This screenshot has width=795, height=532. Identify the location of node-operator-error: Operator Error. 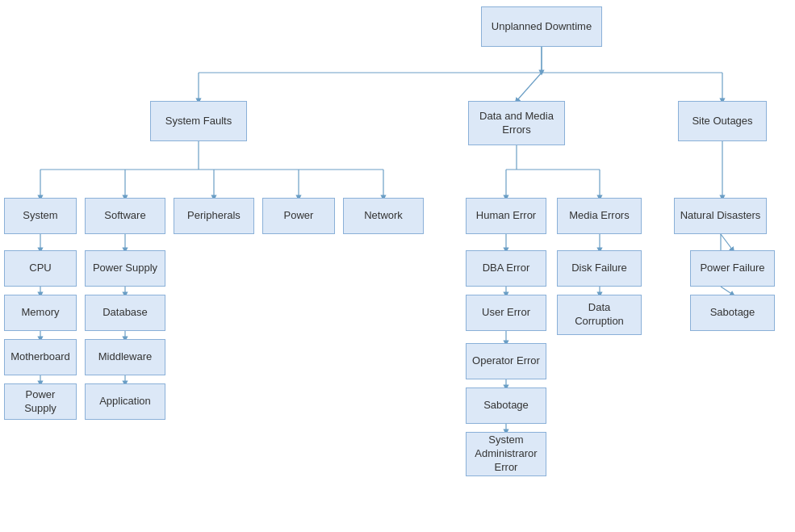
(506, 362).